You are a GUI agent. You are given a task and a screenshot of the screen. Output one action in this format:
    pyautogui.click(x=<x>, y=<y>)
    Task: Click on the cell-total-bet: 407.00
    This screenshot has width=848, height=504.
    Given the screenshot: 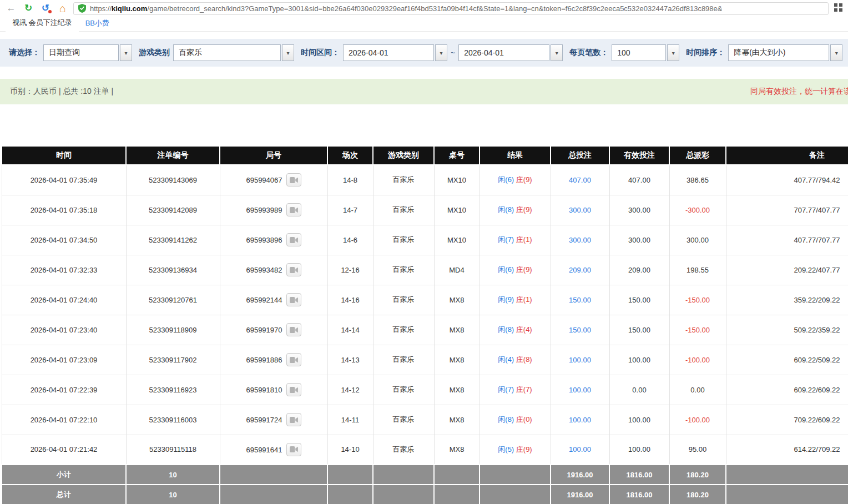 What is the action you would take?
    pyautogui.click(x=580, y=180)
    